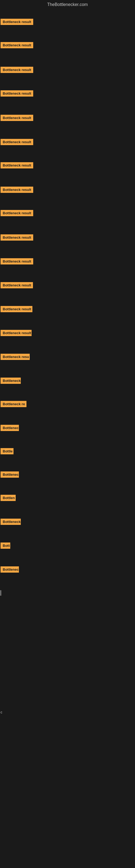  What do you see at coordinates (8, 498) in the screenshot?
I see `list-item: Bottlen` at bounding box center [8, 498].